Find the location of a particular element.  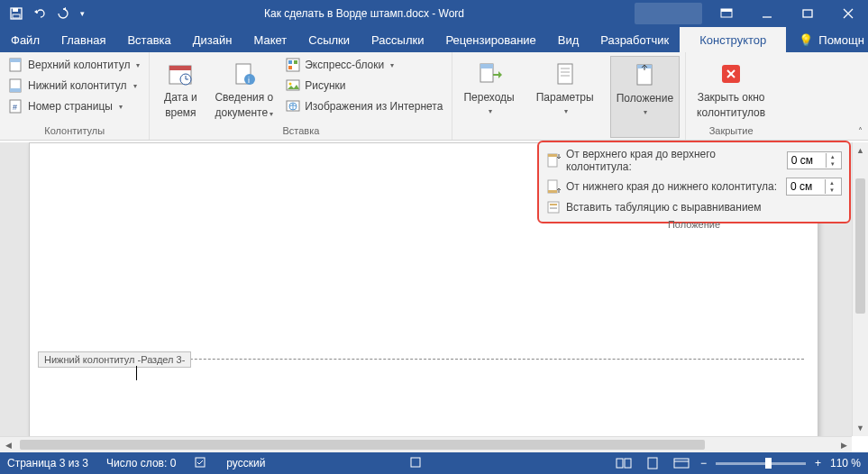

tab-file: Файл is located at coordinates (25, 40).